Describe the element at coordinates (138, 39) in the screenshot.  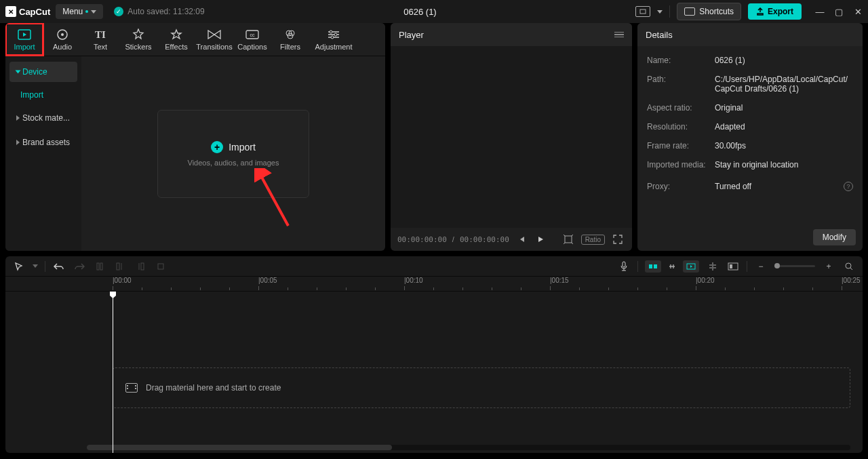
I see `tab-stickers: Stickers` at that location.